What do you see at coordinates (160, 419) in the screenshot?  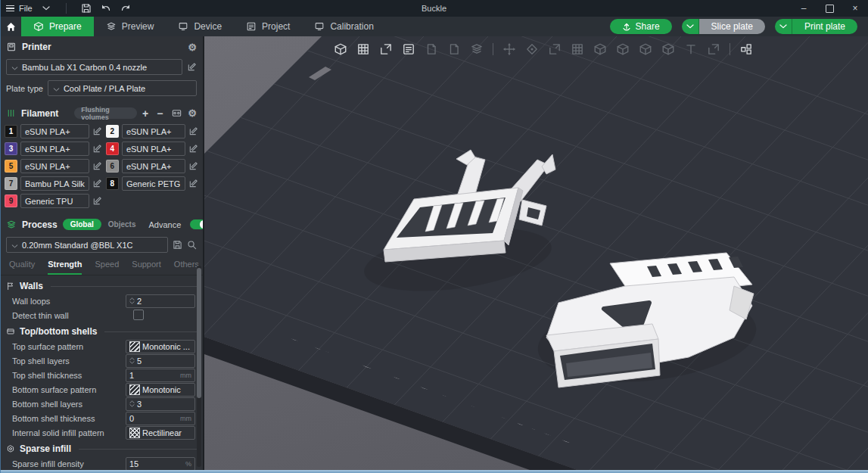 I see `bottom-shell-thickness-input: 0 mm` at bounding box center [160, 419].